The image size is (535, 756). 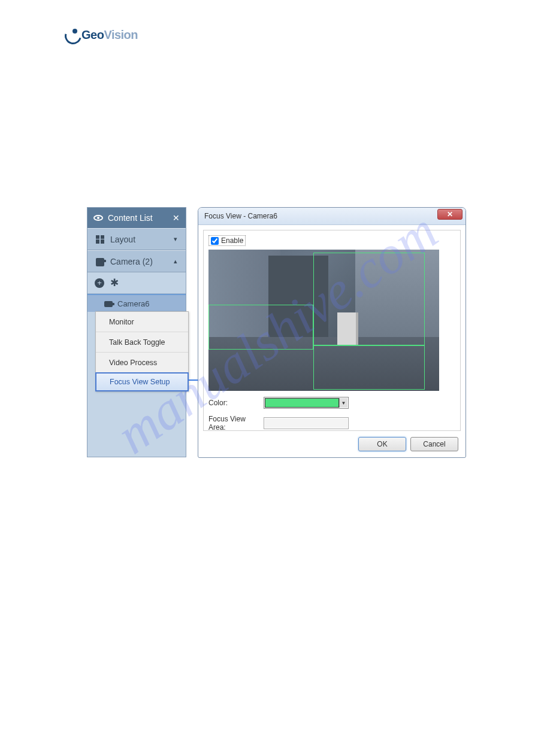 I want to click on menu-item-video-process: Video Process, so click(x=142, y=363).